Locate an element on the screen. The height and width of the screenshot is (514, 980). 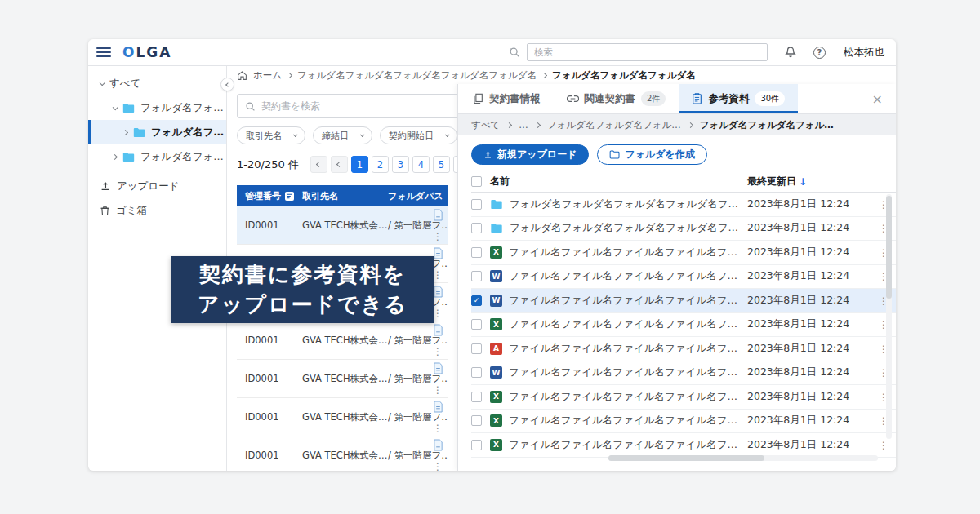
file-row: Aファイル名ファイル名ファイル名ファイル名ファイル名.pdf2023年8月1日 … is located at coordinates (684, 349).